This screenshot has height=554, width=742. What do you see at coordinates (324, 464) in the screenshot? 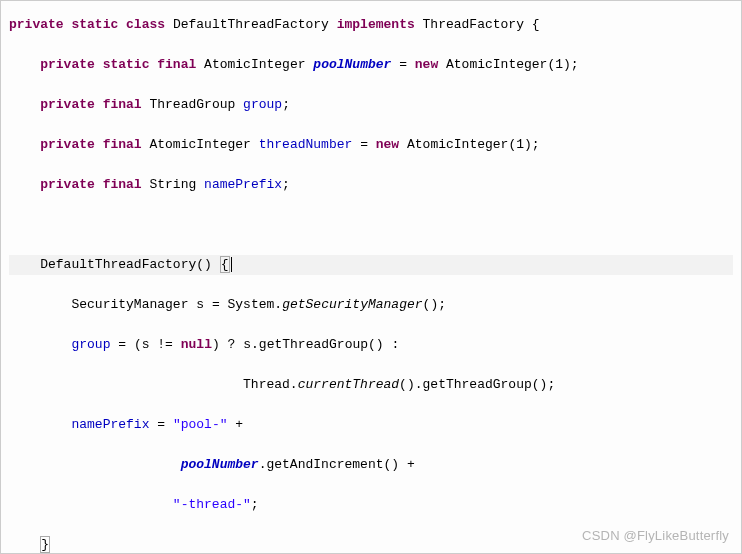
I see `method-call: getAndIncrement` at bounding box center [324, 464].